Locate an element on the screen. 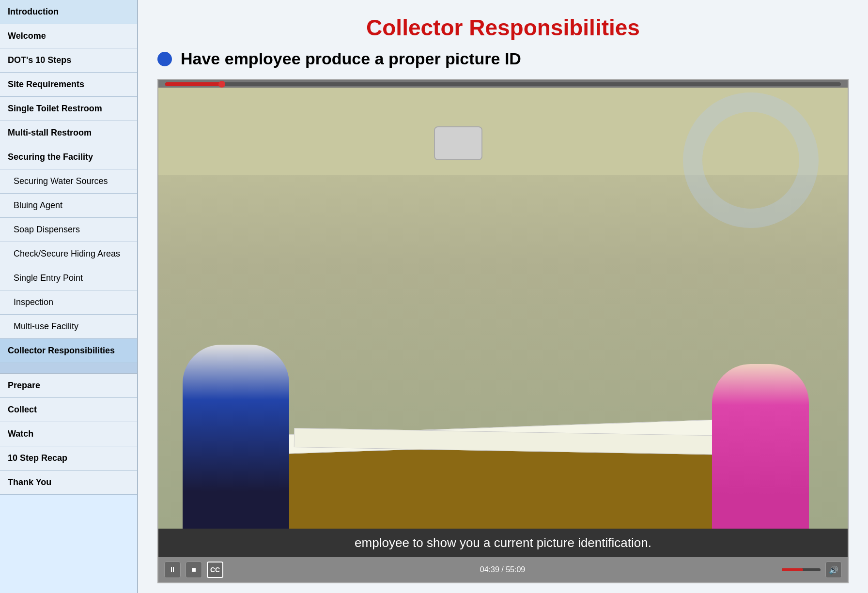 This screenshot has height=593, width=868. video-desk is located at coordinates (503, 485).